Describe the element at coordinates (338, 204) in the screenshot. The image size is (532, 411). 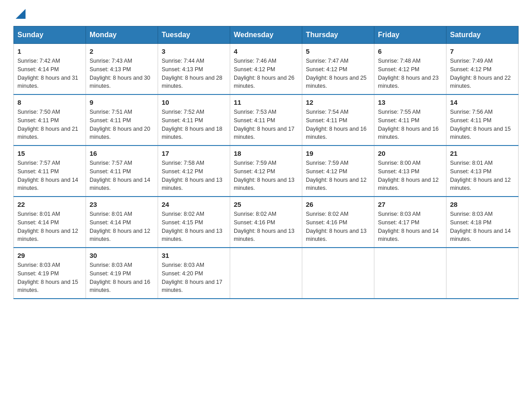
I see `day-number: 26` at that location.